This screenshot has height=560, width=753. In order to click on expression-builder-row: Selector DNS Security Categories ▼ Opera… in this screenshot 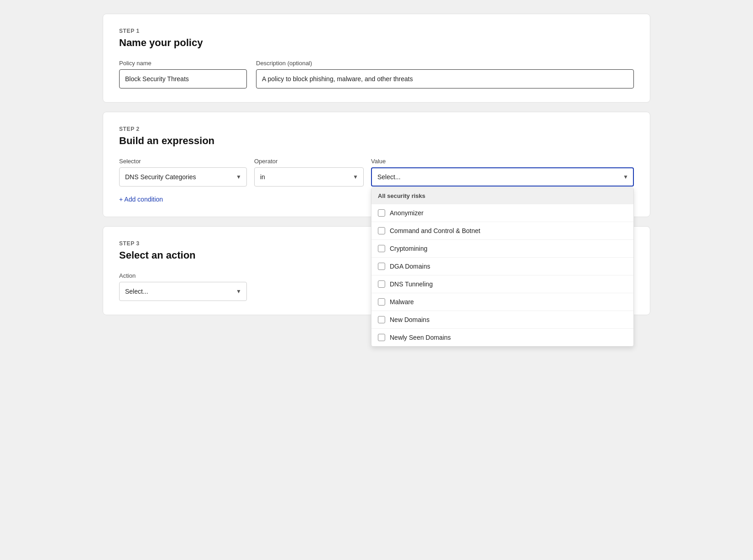, I will do `click(376, 172)`.